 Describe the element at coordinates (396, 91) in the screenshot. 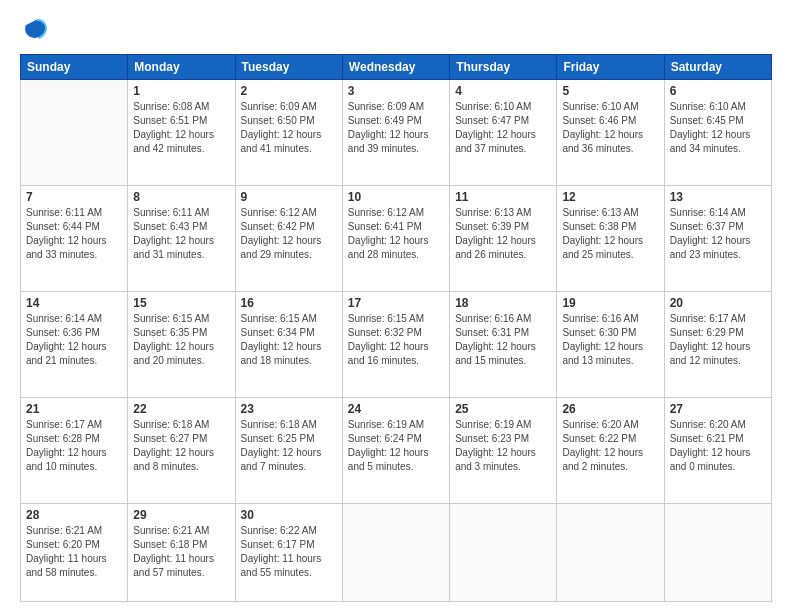

I see `day-number: 3` at that location.